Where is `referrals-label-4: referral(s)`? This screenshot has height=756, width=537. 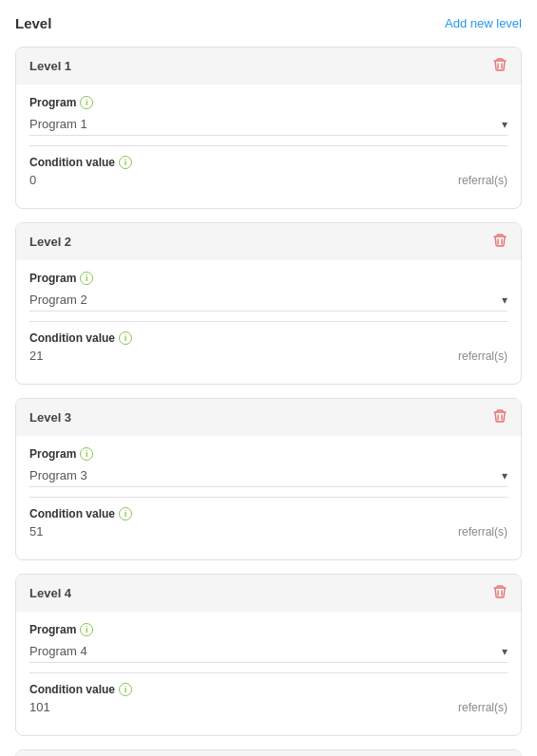
referrals-label-4: referral(s) is located at coordinates (483, 708).